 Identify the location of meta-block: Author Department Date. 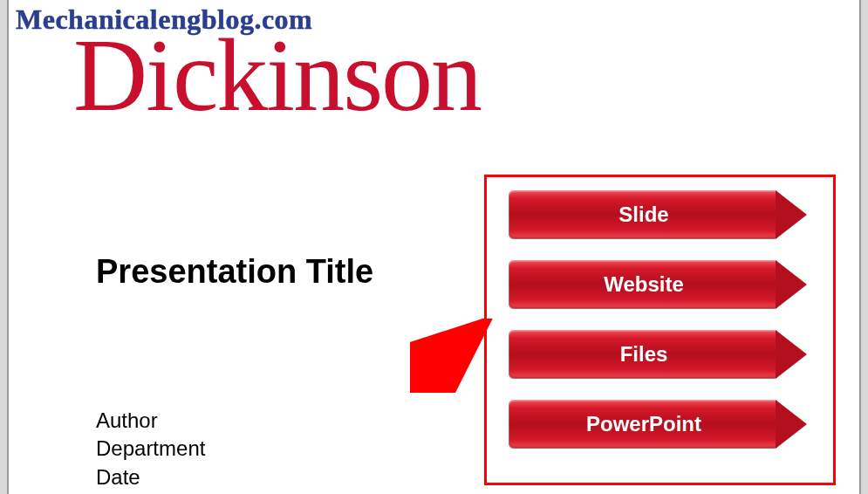
(150, 449).